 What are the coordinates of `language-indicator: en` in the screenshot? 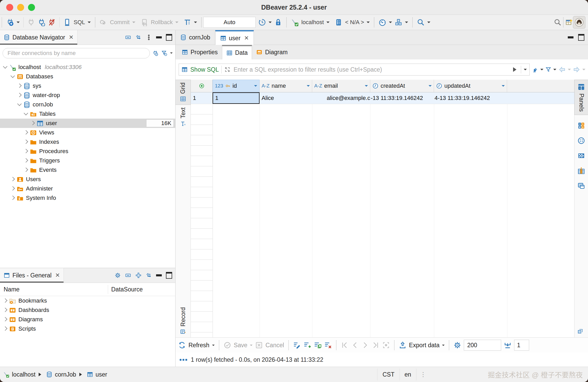 It's located at (408, 374).